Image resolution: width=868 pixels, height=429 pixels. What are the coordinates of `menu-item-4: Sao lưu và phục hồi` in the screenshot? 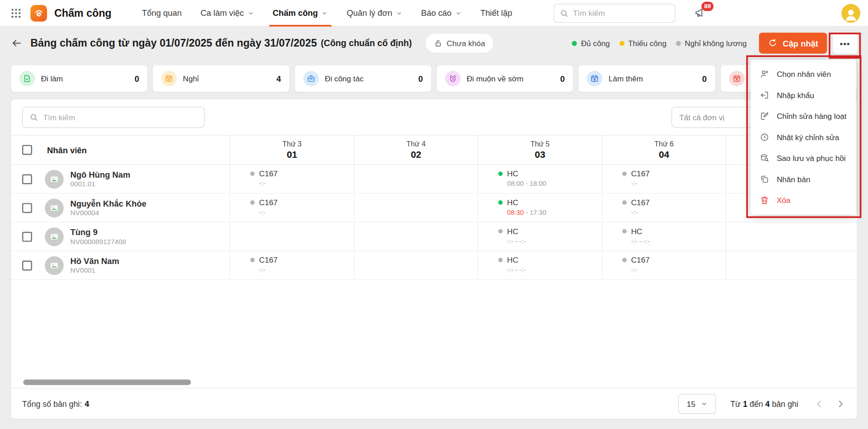 It's located at (803, 158).